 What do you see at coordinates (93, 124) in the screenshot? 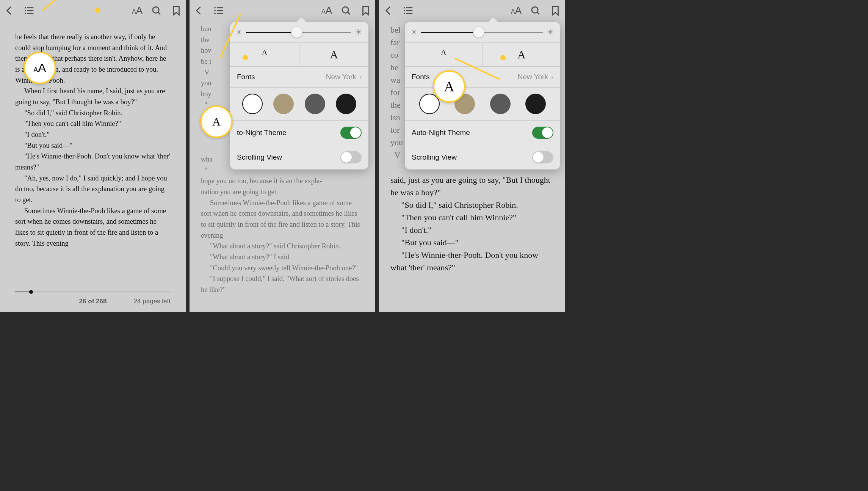
I see `para: "Then you can't call him Winnie?"` at bounding box center [93, 124].